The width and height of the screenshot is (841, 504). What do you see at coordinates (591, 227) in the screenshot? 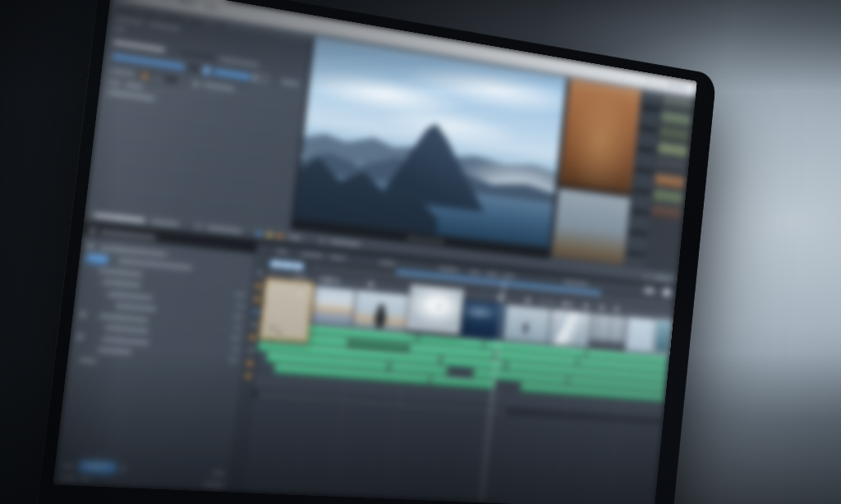
I see `source-thumbnail-muted` at bounding box center [591, 227].